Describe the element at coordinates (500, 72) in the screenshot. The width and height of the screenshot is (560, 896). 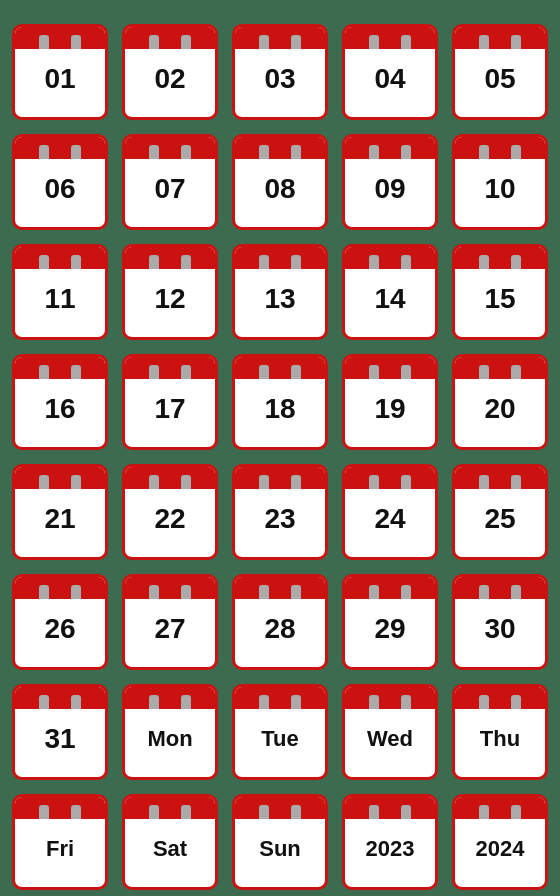
I see `calendar-item-05: 05` at that location.